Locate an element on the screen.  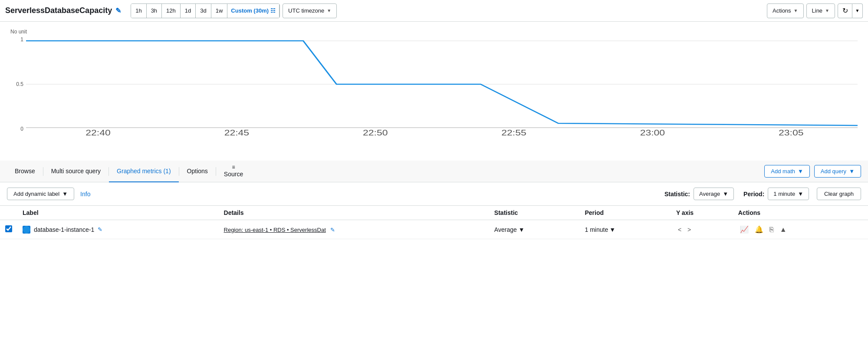
calendar-icon: ☷ is located at coordinates (273, 10).